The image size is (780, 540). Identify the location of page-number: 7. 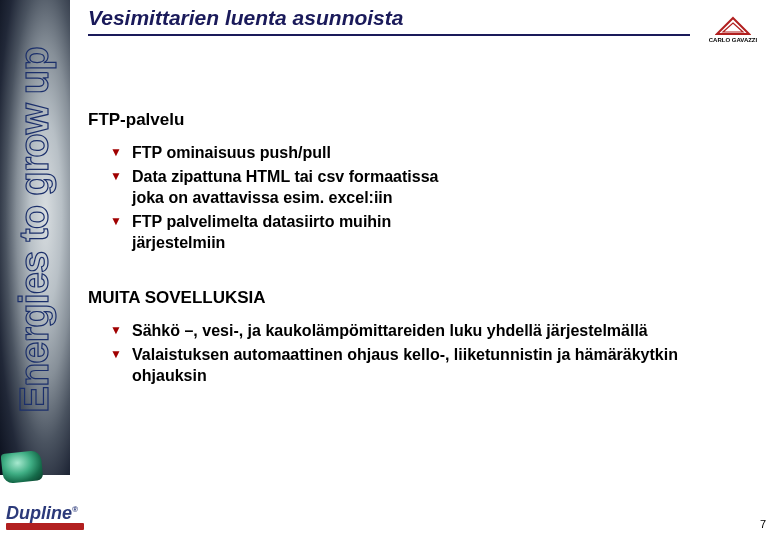
(763, 524).